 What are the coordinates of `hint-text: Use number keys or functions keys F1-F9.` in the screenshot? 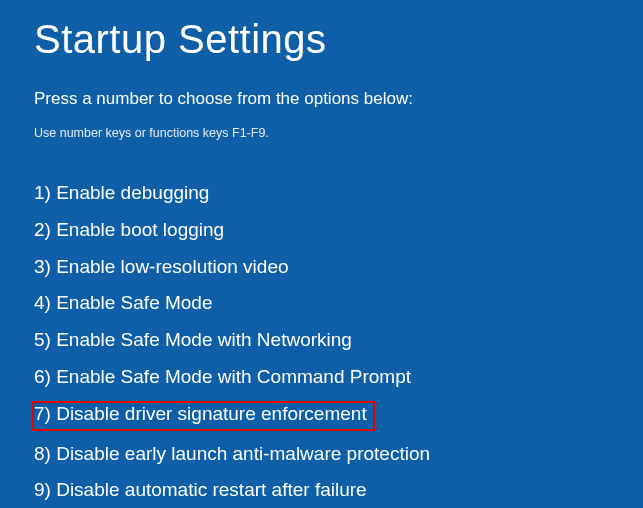 It's located at (322, 133).